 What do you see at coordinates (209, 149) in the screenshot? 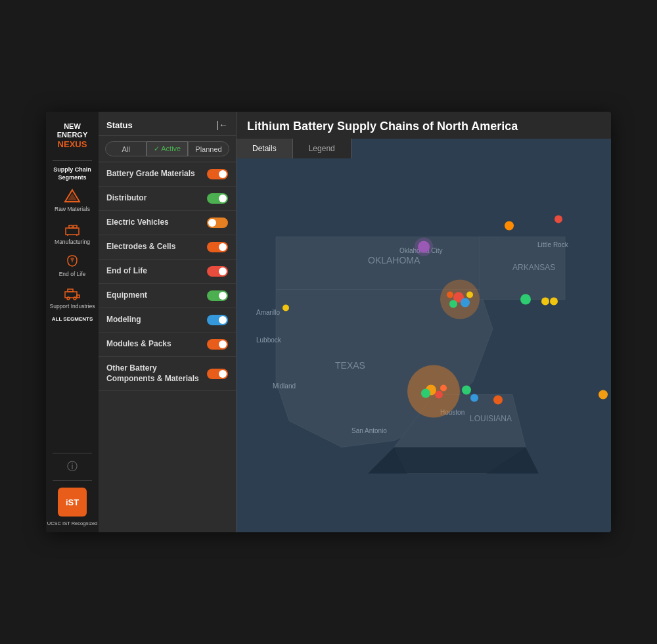
I see `status-planned-button: Planned` at bounding box center [209, 149].